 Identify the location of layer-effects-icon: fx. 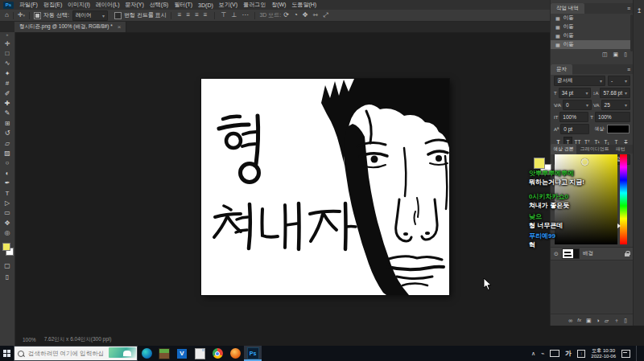
(580, 320).